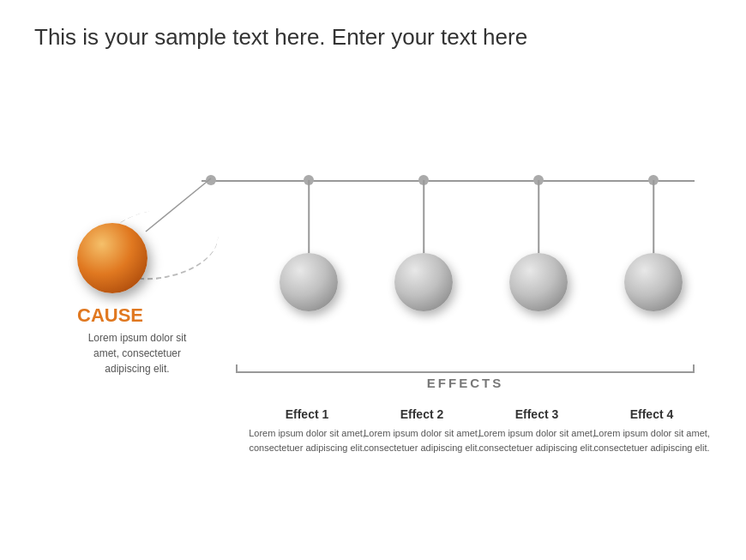 This screenshot has width=746, height=560. Describe the element at coordinates (237, 369) in the screenshot. I see `bracket-left` at that location.